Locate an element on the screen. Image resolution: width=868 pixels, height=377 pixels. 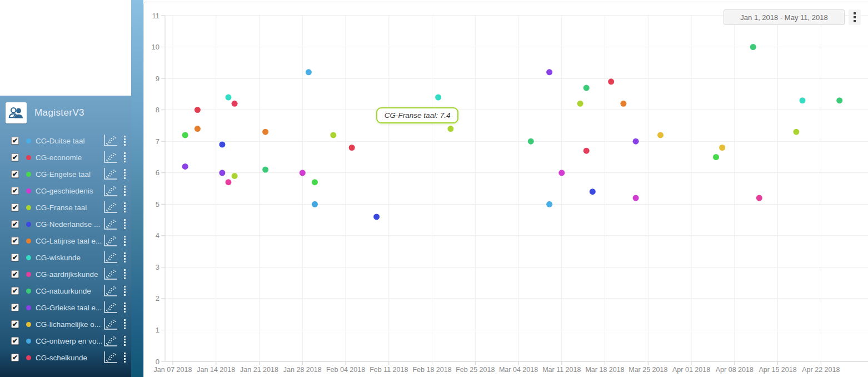
date-range-button: Jan 1, 2018 - May 11, 2018 is located at coordinates (784, 17).